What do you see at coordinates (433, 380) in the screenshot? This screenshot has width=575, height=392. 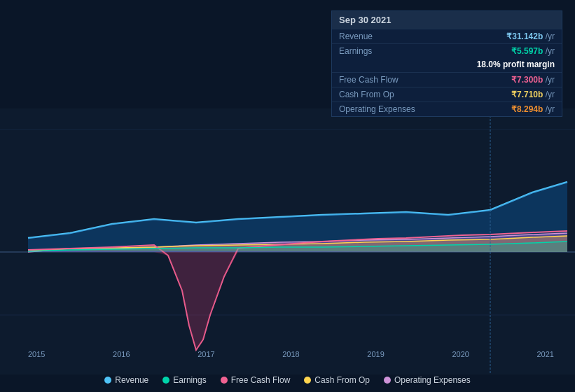 I see `legend-opex-label: Operating Expenses` at bounding box center [433, 380].